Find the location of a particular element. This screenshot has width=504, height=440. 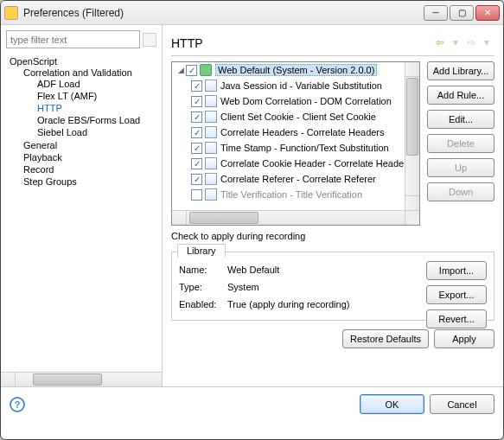

apply-button: Apply is located at coordinates (464, 339).